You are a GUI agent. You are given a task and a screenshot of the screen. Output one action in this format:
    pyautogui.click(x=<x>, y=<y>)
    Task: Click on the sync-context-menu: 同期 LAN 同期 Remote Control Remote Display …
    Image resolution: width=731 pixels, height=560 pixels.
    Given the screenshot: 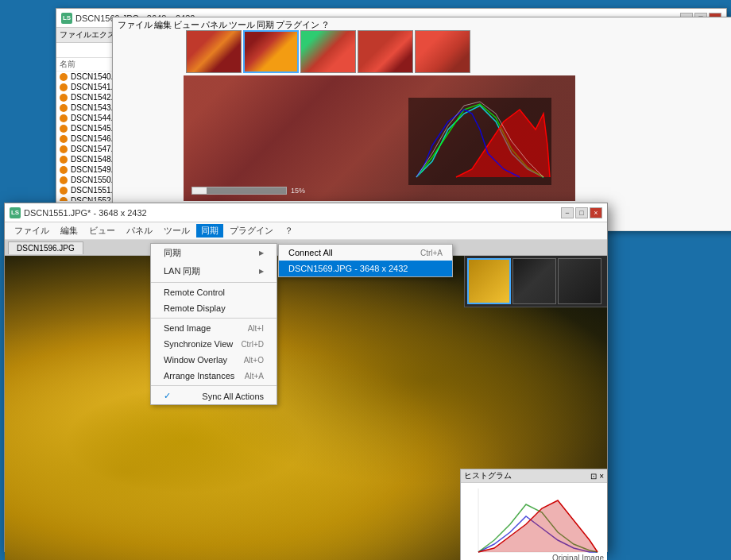 What is the action you would take?
    pyautogui.click(x=214, y=324)
    